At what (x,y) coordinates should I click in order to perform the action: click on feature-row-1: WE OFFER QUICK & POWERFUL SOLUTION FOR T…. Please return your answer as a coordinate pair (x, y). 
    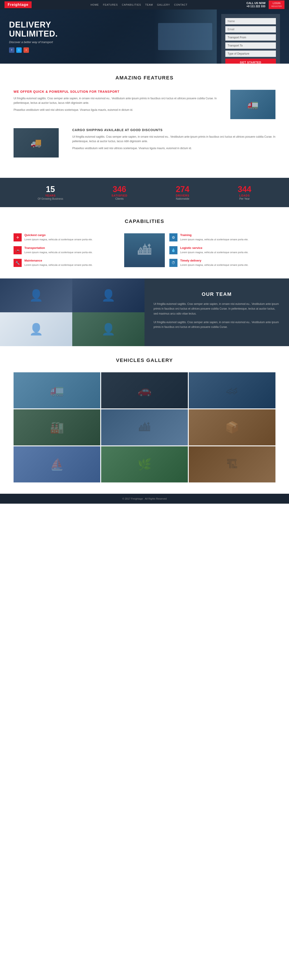
    Looking at the image, I should click on (145, 104).